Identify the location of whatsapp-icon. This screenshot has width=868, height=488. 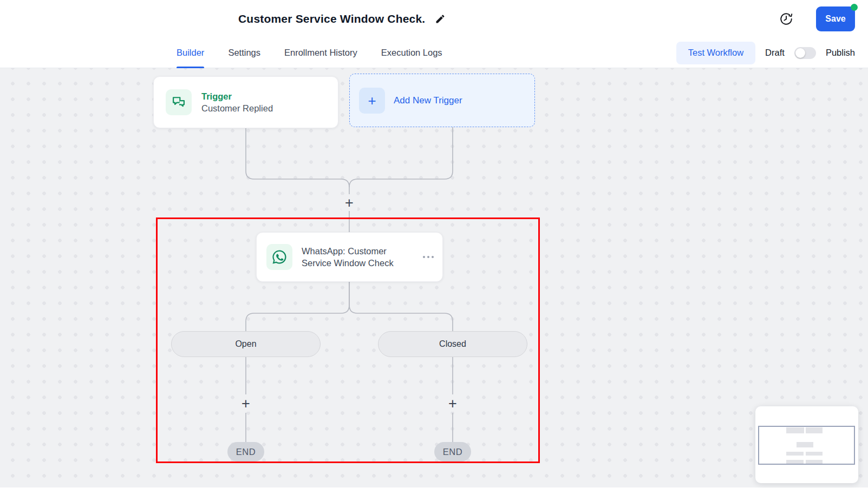
(279, 257).